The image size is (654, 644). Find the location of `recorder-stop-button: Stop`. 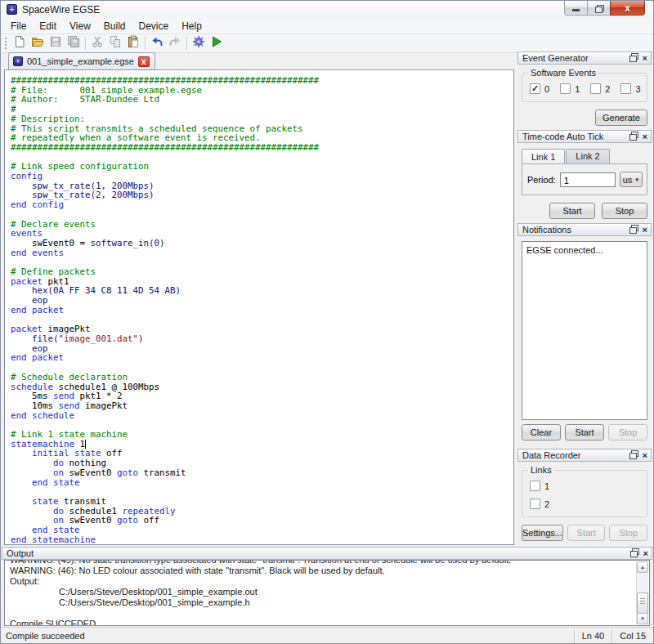

recorder-stop-button: Stop is located at coordinates (628, 533).